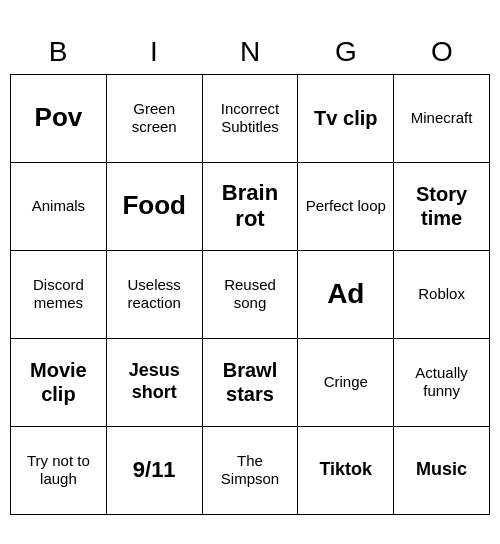  I want to click on header-b: B, so click(58, 52).